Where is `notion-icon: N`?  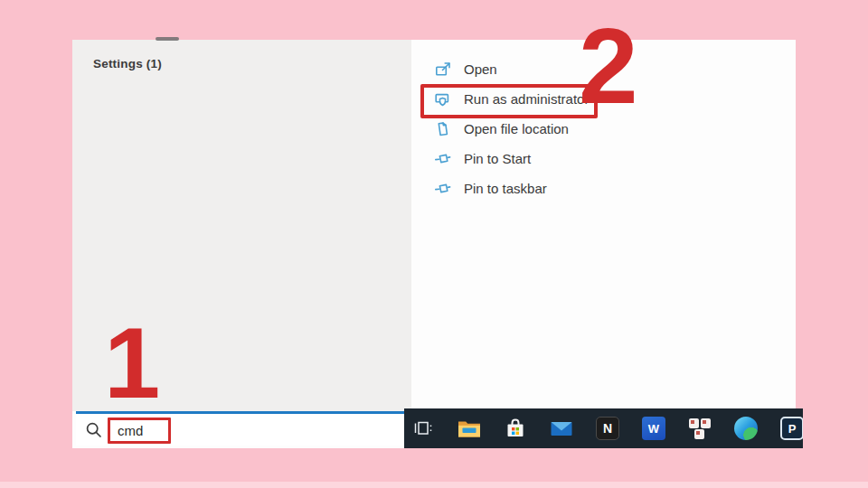 notion-icon: N is located at coordinates (608, 428).